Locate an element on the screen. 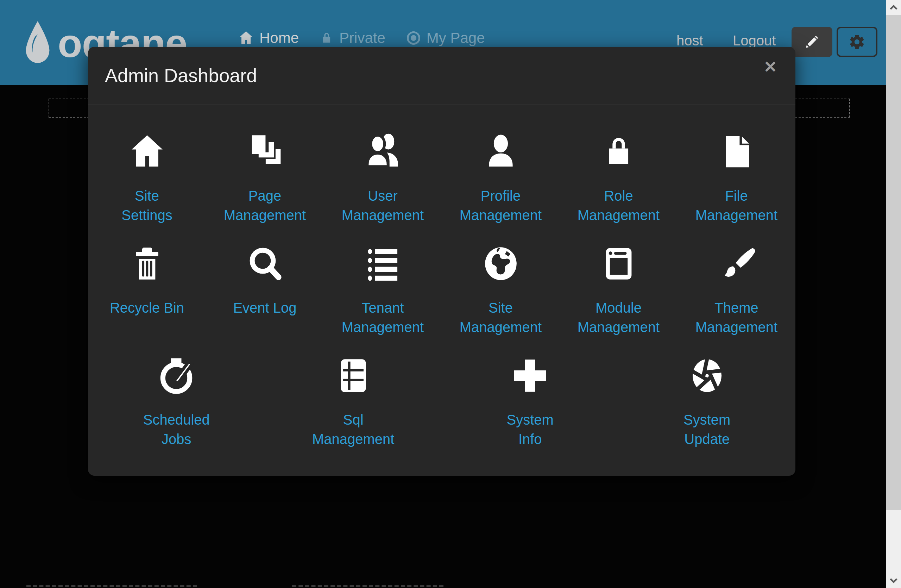  modal-header: Admin Dashboard ✕ is located at coordinates (441, 76).